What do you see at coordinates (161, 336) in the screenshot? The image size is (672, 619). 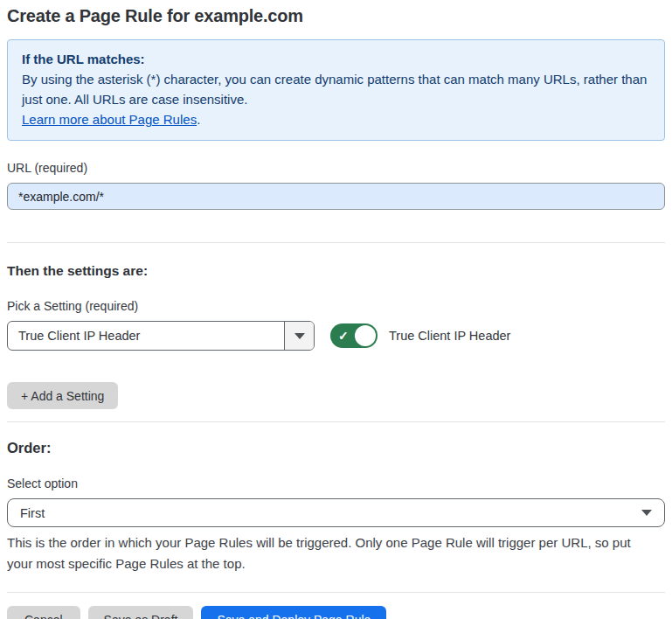 I see `setting-select: True Client IP Header` at bounding box center [161, 336].